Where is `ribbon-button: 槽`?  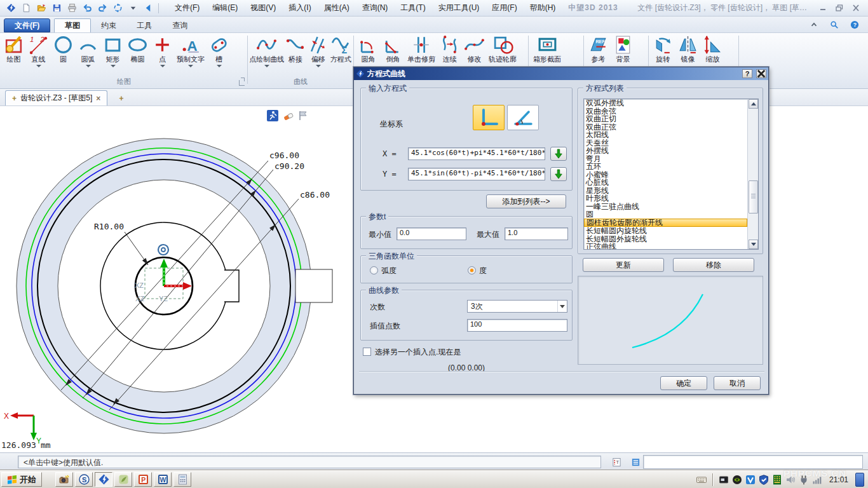
ribbon-button: 槽 is located at coordinates (219, 51).